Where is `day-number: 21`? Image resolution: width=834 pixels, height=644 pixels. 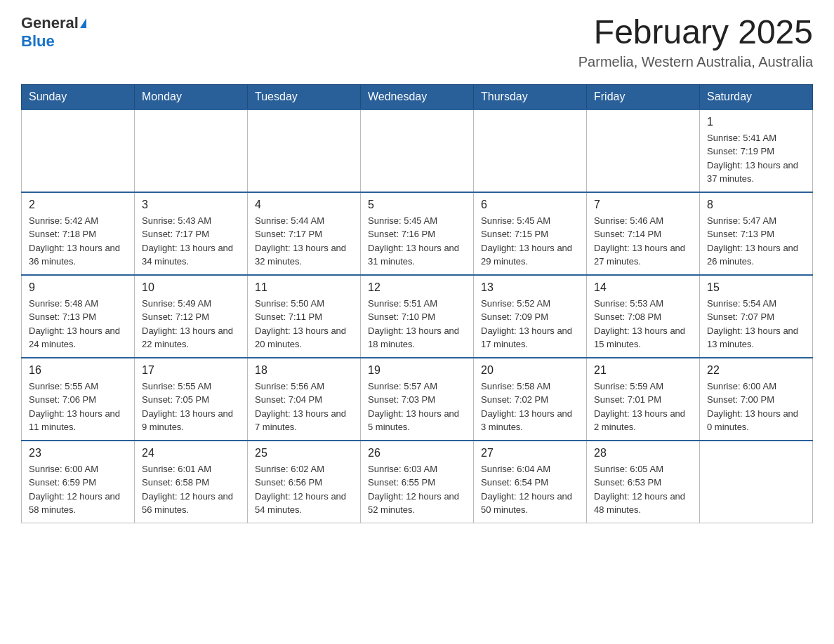 day-number: 21 is located at coordinates (643, 370).